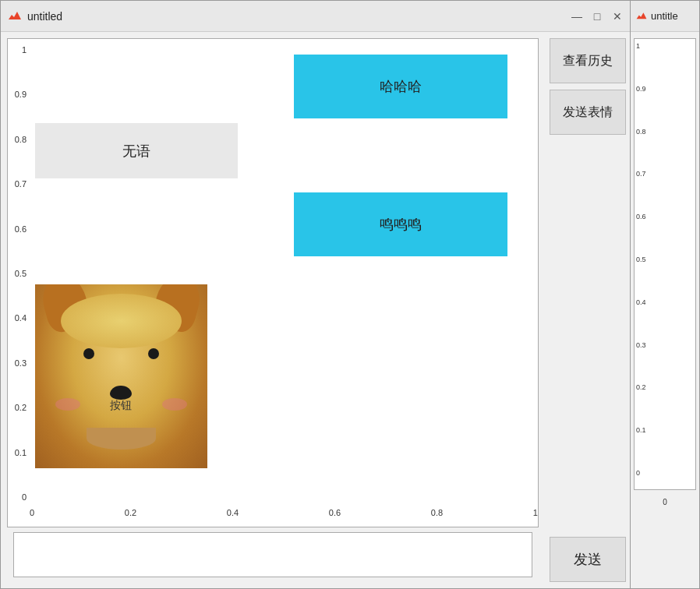 The width and height of the screenshot is (700, 589). I want to click on hahaha-button: 哈哈哈, so click(401, 87).